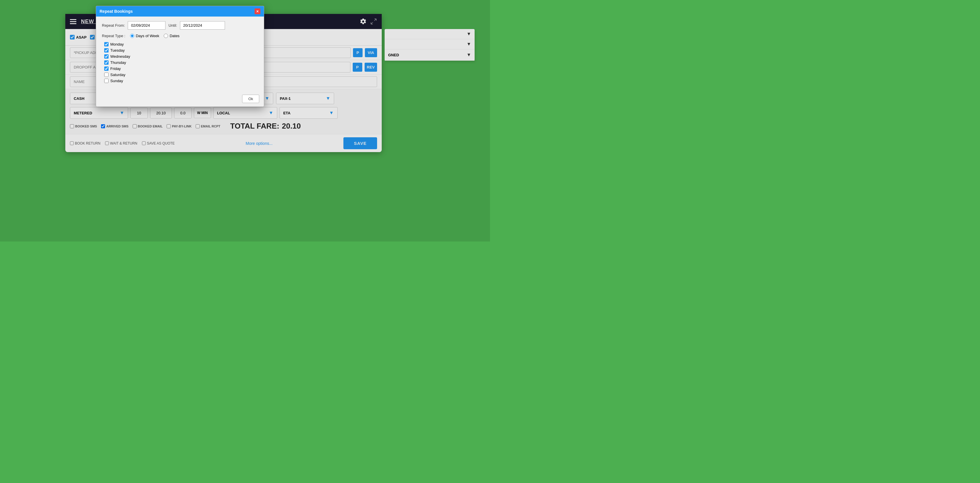 The height and width of the screenshot is (483, 980). What do you see at coordinates (181, 56) in the screenshot?
I see `wednesday-option: Wednesday` at bounding box center [181, 56].